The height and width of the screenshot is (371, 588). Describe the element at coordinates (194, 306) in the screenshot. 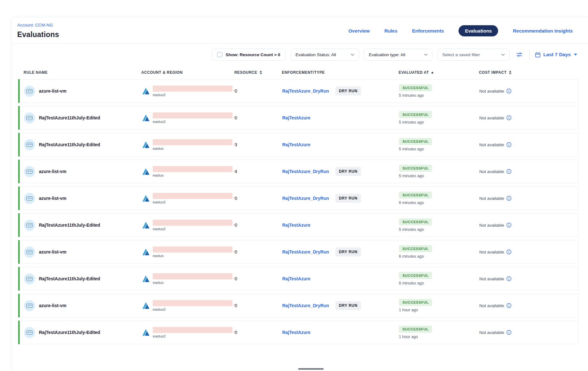

I see `account-info: eastus2` at that location.